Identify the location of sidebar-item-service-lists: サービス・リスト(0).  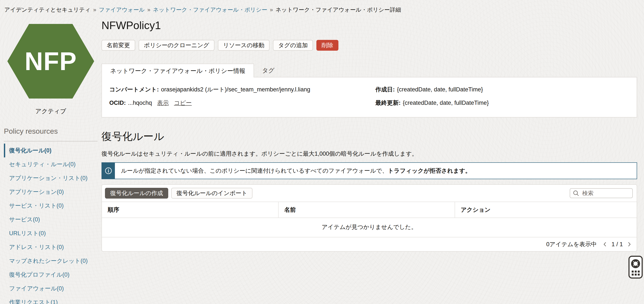
(53, 206).